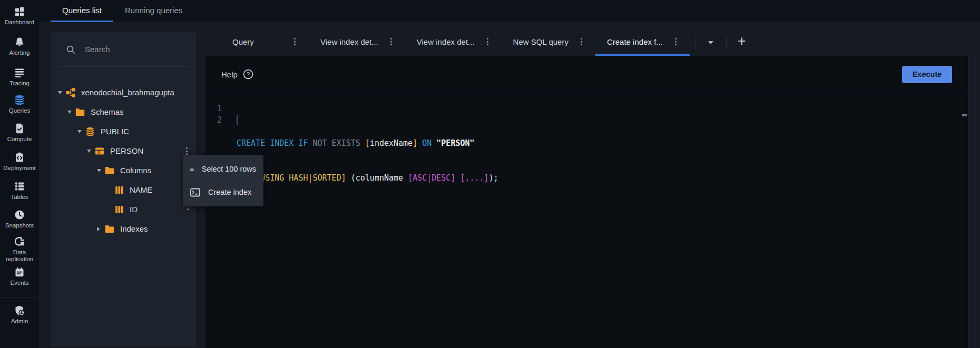 This screenshot has height=348, width=980. Describe the element at coordinates (20, 53) in the screenshot. I see `sidebar-label: Alerting` at that location.